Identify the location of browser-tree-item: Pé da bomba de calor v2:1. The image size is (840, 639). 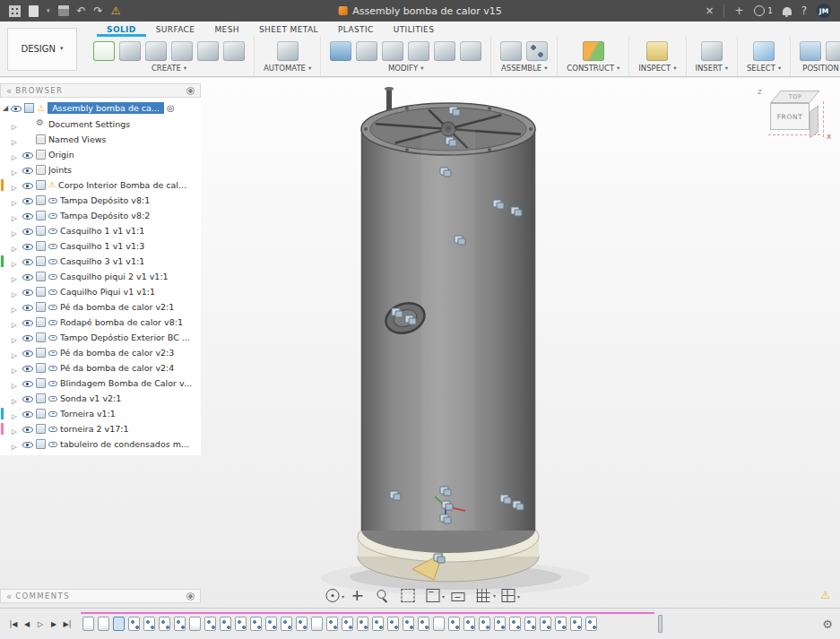
(100, 307).